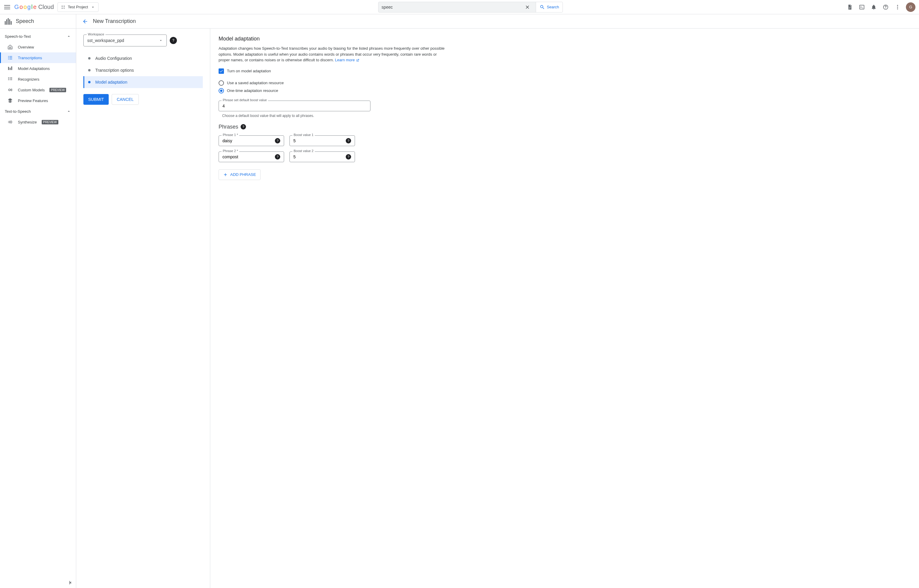 This screenshot has height=588, width=919. What do you see at coordinates (28, 122) in the screenshot?
I see `nav-label: Synthesize` at bounding box center [28, 122].